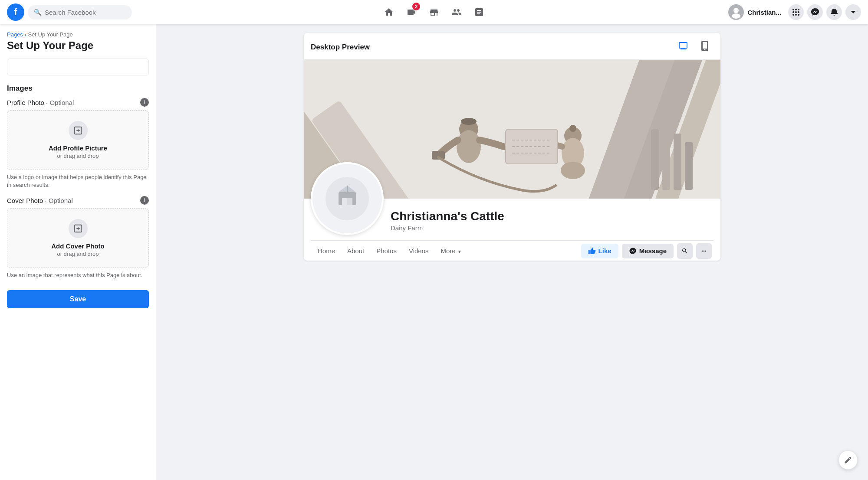  I want to click on avatar, so click(736, 12).